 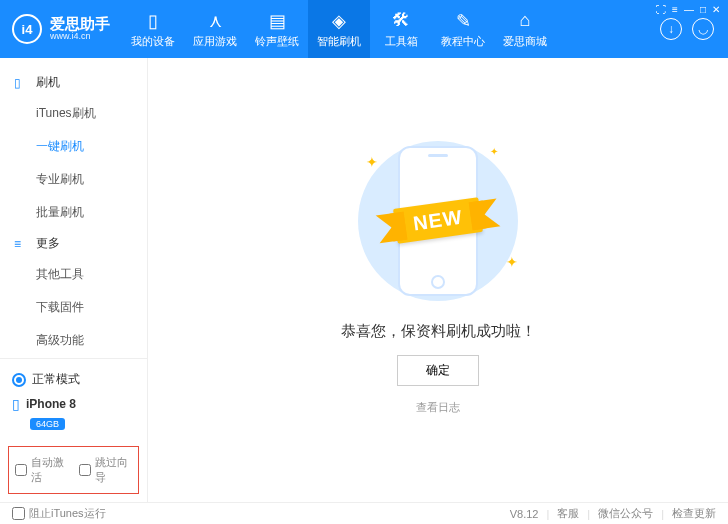 I want to click on ok-button: 确定, so click(x=438, y=370).